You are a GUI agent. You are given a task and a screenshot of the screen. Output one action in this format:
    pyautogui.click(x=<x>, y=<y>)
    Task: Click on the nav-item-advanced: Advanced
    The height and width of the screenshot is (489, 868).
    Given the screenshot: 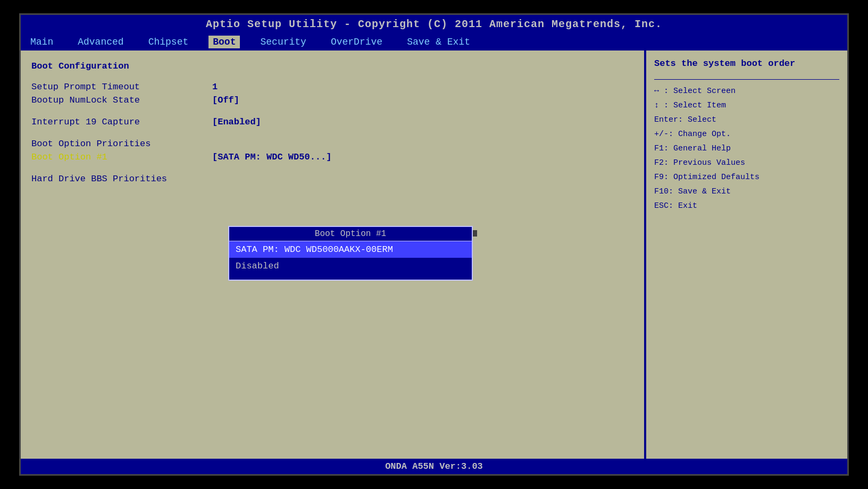 What is the action you would take?
    pyautogui.click(x=101, y=42)
    